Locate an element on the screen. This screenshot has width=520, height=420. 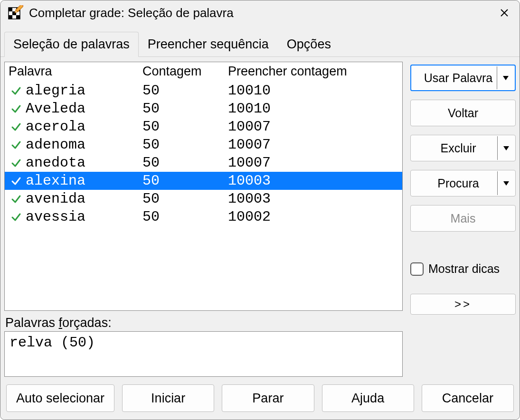
word-list-row: anedota5010007 is located at coordinates (203, 163).